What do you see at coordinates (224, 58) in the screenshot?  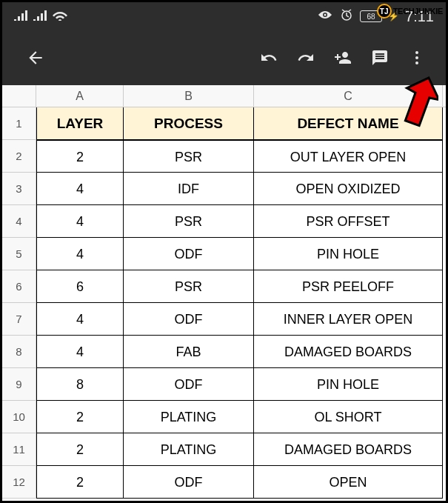 I see `app-toolbar` at bounding box center [224, 58].